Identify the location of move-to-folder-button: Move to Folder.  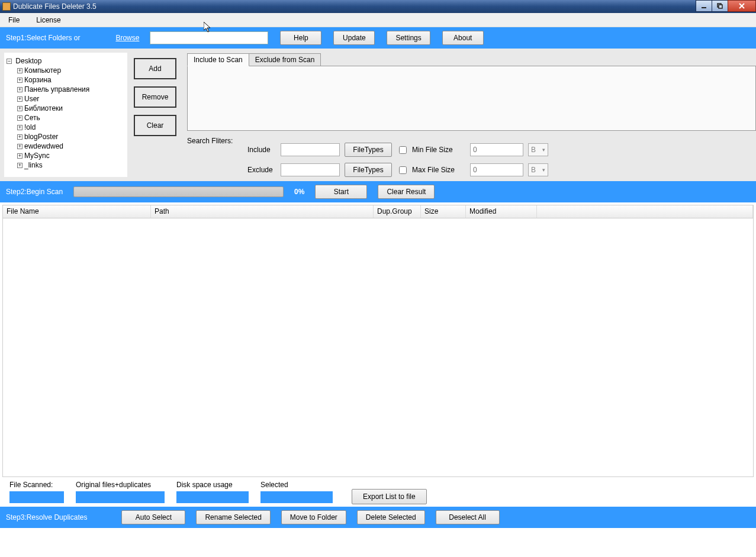
(314, 517).